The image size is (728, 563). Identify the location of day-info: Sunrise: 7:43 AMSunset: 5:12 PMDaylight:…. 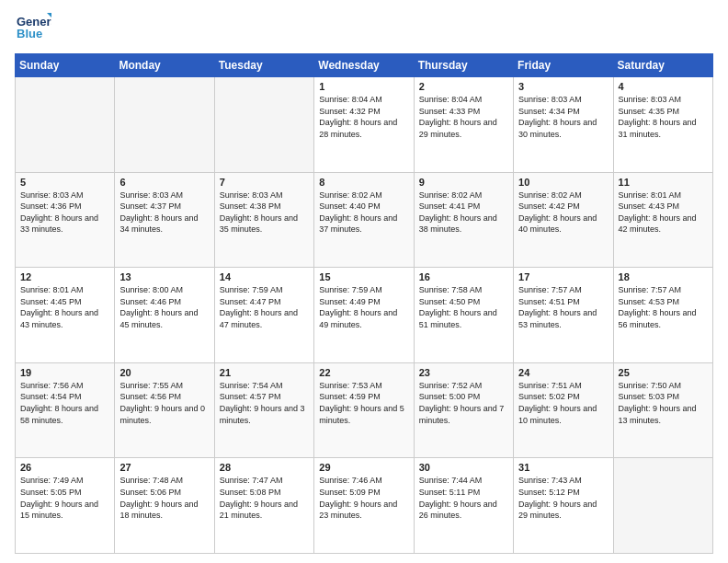
(563, 498).